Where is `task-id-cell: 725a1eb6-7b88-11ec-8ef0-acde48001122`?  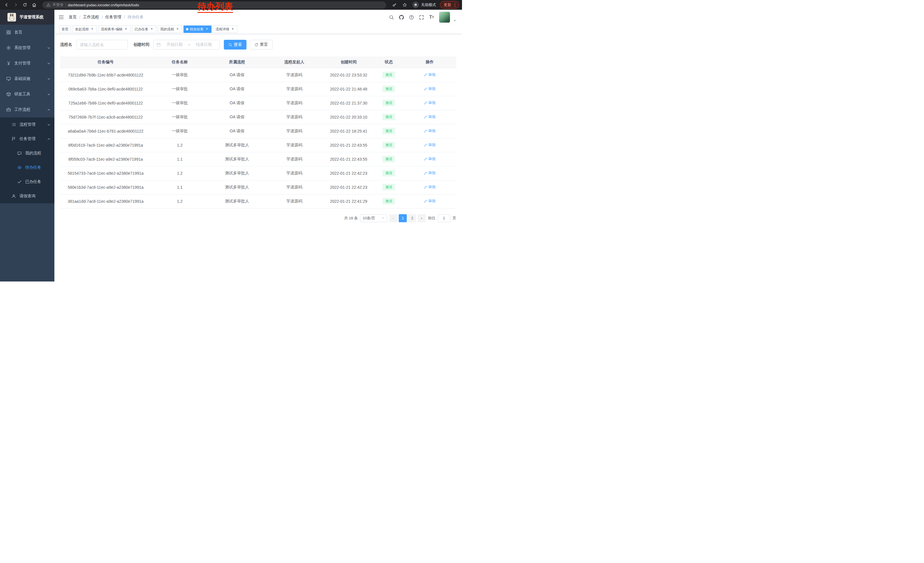 task-id-cell: 725a1eb6-7b88-11ec-8ef0-acde48001122 is located at coordinates (106, 103).